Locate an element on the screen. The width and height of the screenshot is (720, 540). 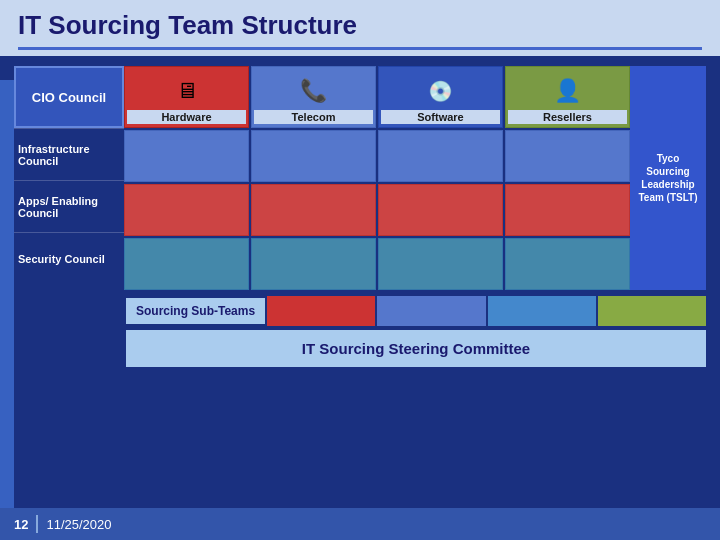
resellers-icon-area: 👤 is located at coordinates (568, 90).